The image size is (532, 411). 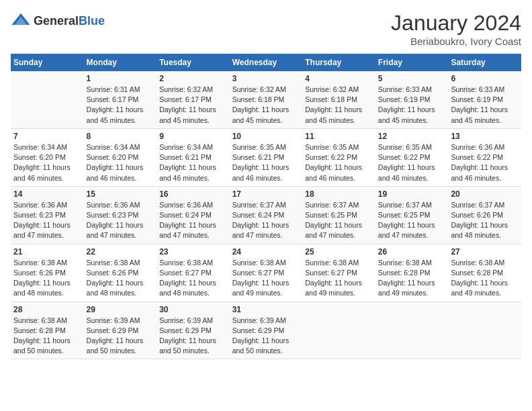 I want to click on col-sunday: Sunday, so click(x=47, y=62).